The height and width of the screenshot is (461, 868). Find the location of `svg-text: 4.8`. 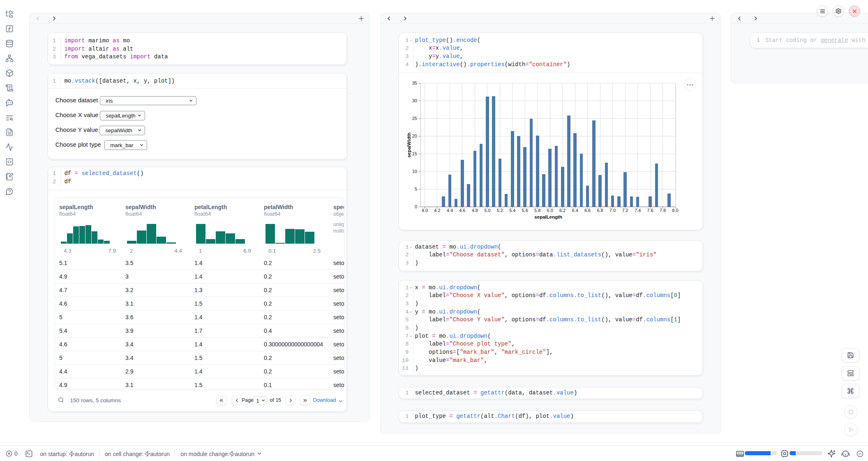

svg-text: 4.8 is located at coordinates (475, 211).